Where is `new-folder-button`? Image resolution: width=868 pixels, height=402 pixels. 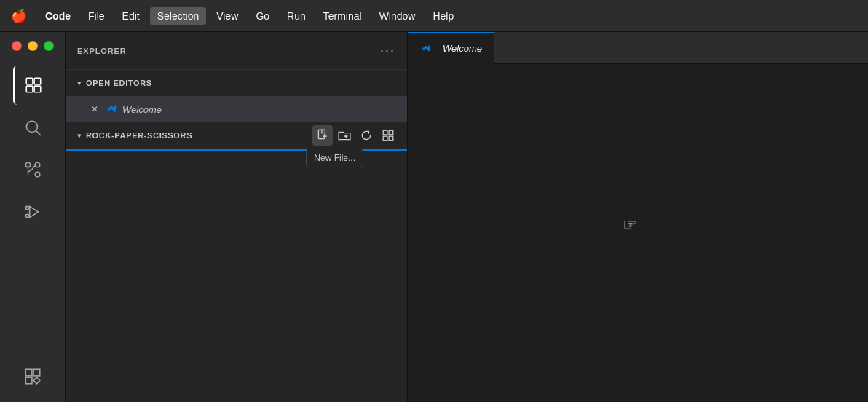
new-folder-button is located at coordinates (344, 135).